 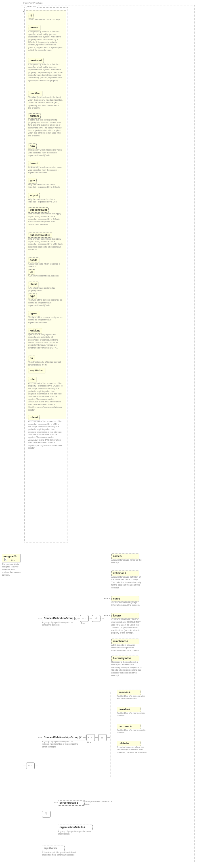 I want to click on cdg-remoteInfo: remoteInfo⊕, so click(x=125, y=641).